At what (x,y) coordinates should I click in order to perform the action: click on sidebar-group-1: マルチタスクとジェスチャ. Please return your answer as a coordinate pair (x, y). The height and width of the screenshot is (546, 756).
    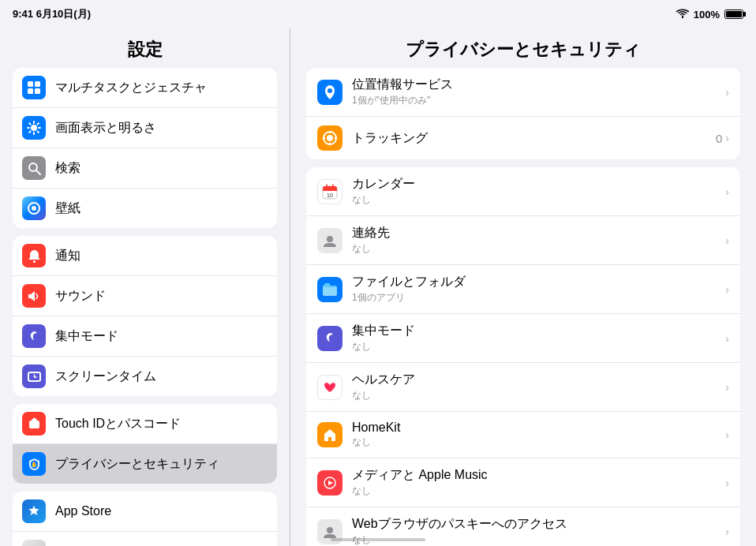
    Looking at the image, I should click on (145, 148).